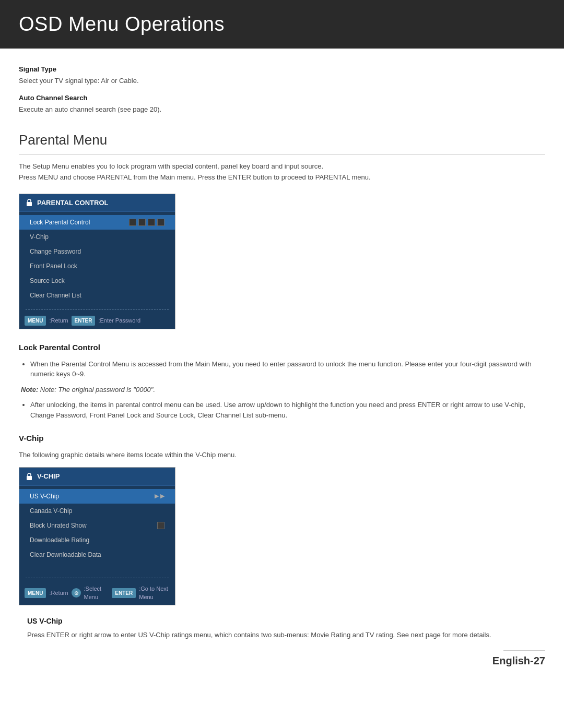 This screenshot has width=564, height=728. Describe the element at coordinates (282, 369) in the screenshot. I see `lock-parental-bullets: When the Parental Control Menu is access…` at that location.